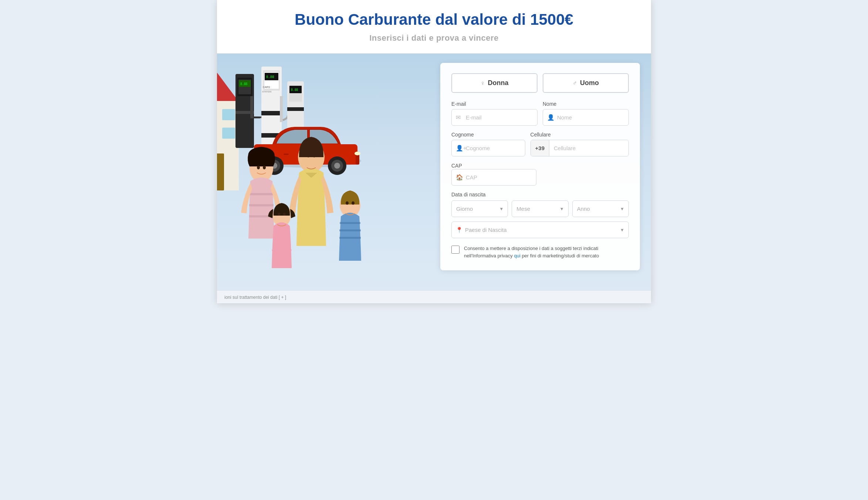  Describe the element at coordinates (540, 215) in the screenshot. I see `dob-section: Data di nascita Giorno ▼ Mese ▼` at that location.